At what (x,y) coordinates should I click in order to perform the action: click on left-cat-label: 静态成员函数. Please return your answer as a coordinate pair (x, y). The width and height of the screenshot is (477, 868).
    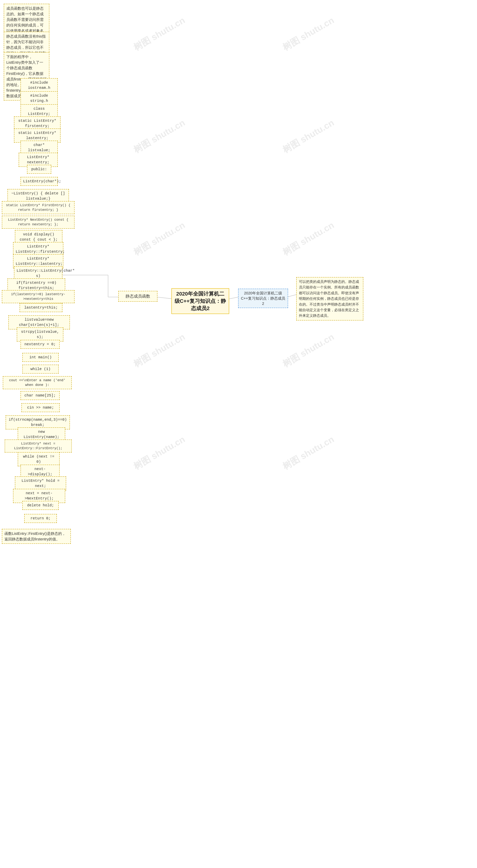
    Looking at the image, I should click on (138, 297).